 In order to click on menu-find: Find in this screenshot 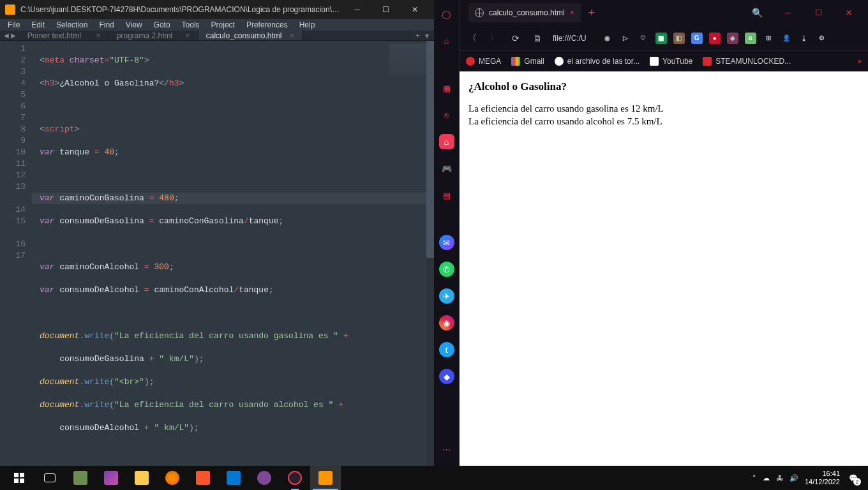, I will do `click(106, 25)`.